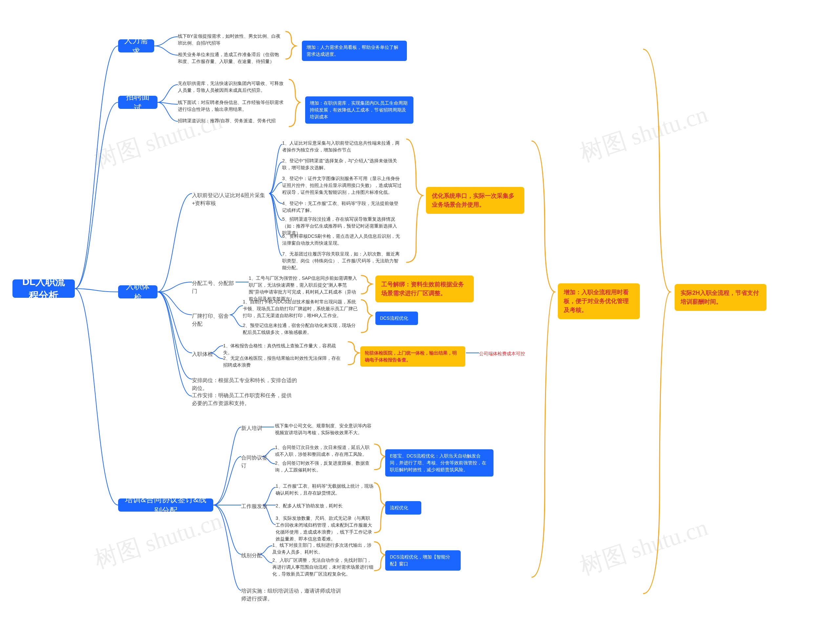 The width and height of the screenshot is (840, 630). What do you see at coordinates (231, 200) in the screenshot?
I see `sec-preregister-title: 入职前登记/人证比对&照片采集+资料审核` at bounding box center [231, 200].